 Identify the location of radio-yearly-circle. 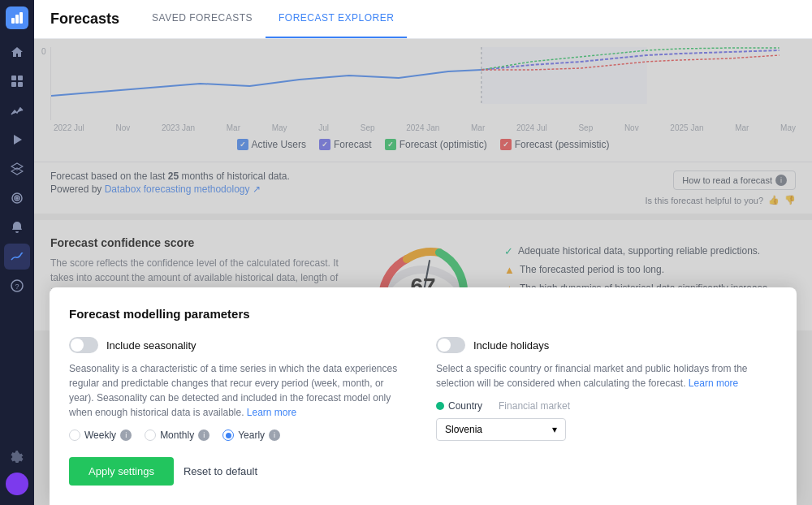
(228, 435).